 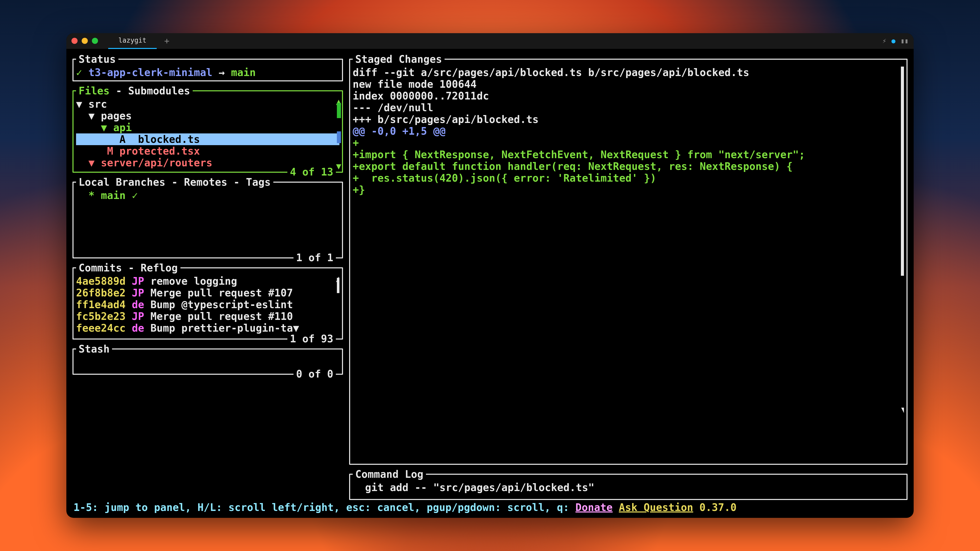 I want to click on files-panel: Files - Submodules ▼ src ▼ pages ▼ api A…, so click(x=208, y=129).